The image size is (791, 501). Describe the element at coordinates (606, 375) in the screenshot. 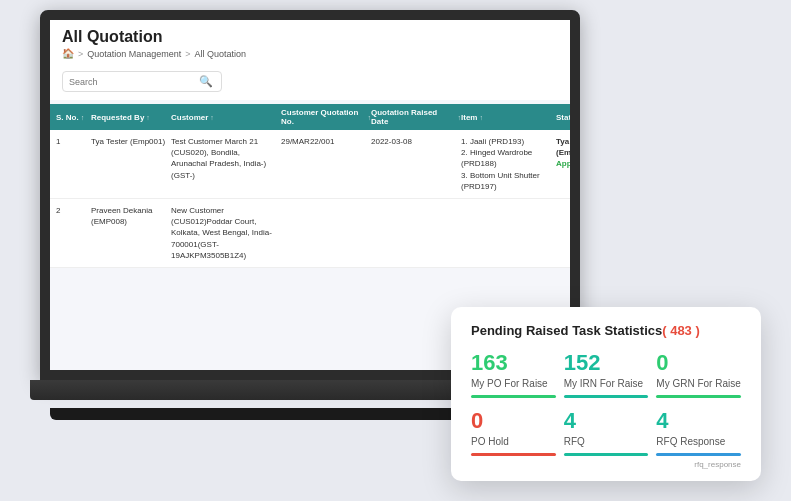

I see `stat-irn-raise: 152 My IRN For Raise` at that location.